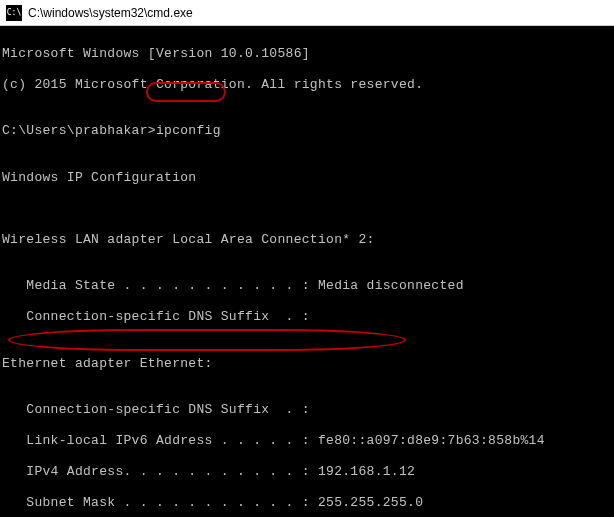 This screenshot has width=614, height=517. What do you see at coordinates (79, 130) in the screenshot?
I see `prompt-path: C:\Users\prabhakar>` at bounding box center [79, 130].